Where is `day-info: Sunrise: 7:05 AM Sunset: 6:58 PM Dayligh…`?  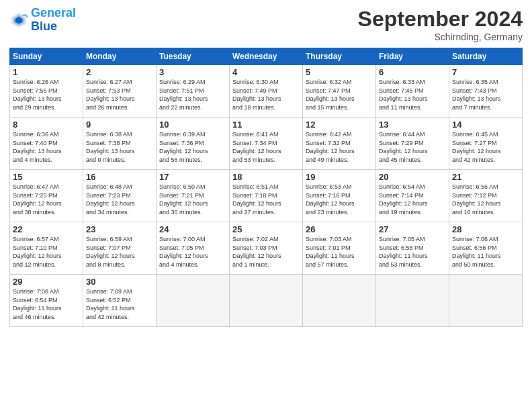 day-info: Sunrise: 7:05 AM Sunset: 6:58 PM Dayligh… is located at coordinates (412, 252).